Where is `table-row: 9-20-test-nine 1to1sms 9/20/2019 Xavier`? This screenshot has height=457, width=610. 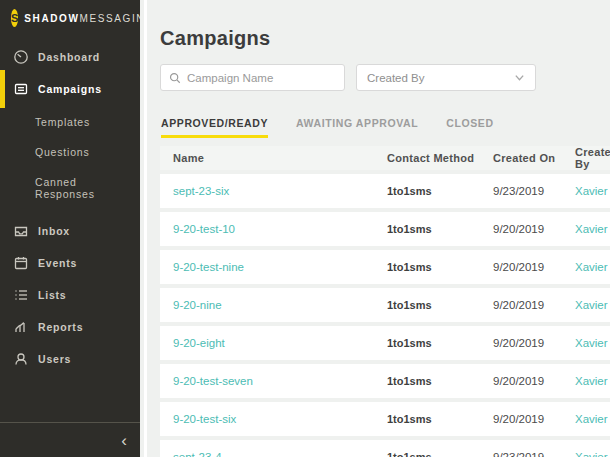 table-row: 9-20-test-nine 1to1sms 9/20/2019 Xavier is located at coordinates (385, 267).